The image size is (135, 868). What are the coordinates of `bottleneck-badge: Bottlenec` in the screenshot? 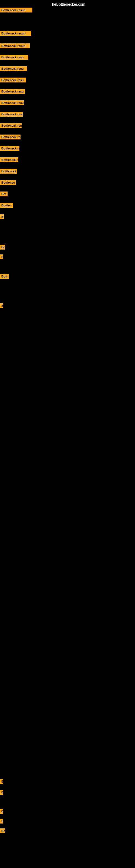 It's located at (8, 183).